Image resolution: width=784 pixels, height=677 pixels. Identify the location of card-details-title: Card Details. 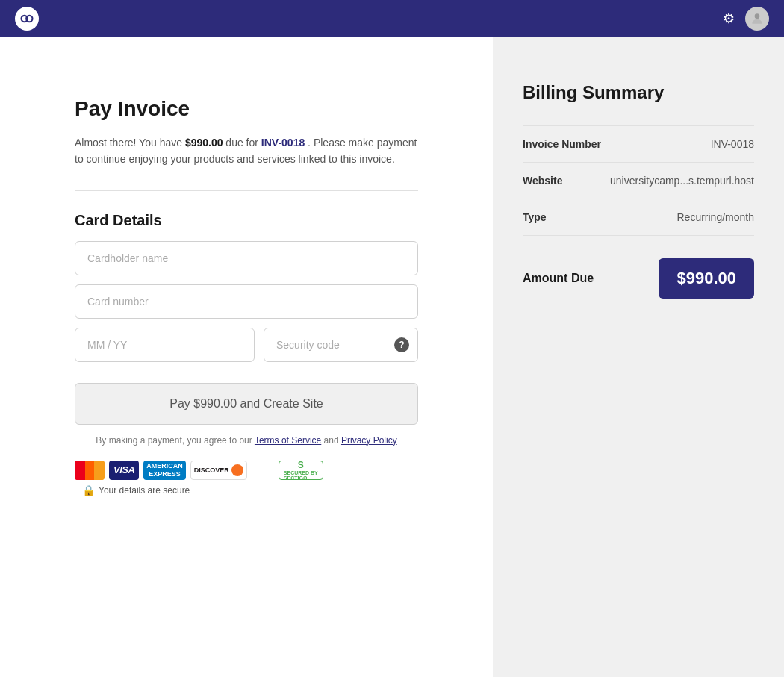
(246, 221).